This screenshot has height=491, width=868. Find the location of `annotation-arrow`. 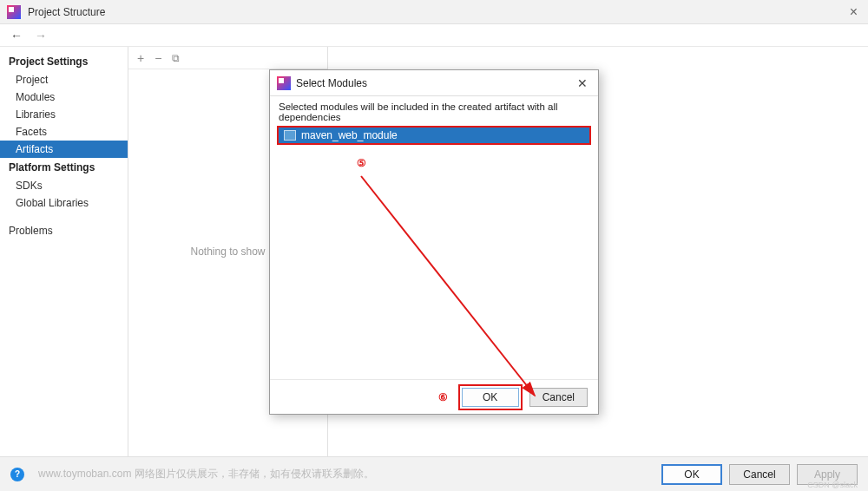

annotation-arrow is located at coordinates (457, 291).